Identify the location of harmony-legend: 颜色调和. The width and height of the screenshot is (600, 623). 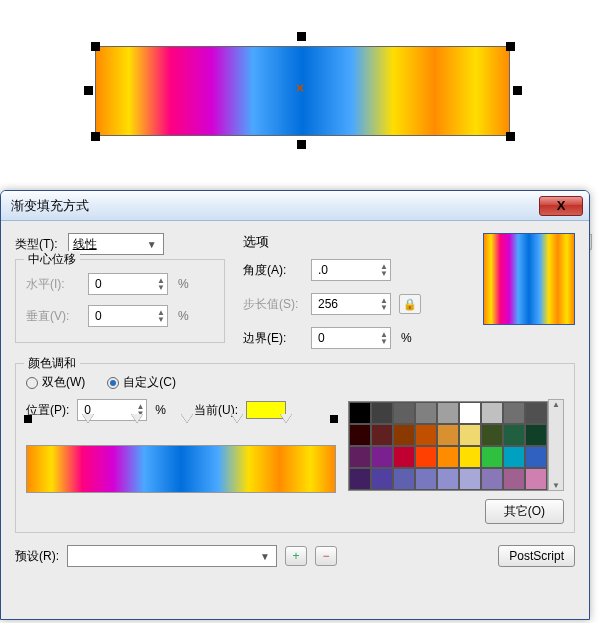
(52, 364).